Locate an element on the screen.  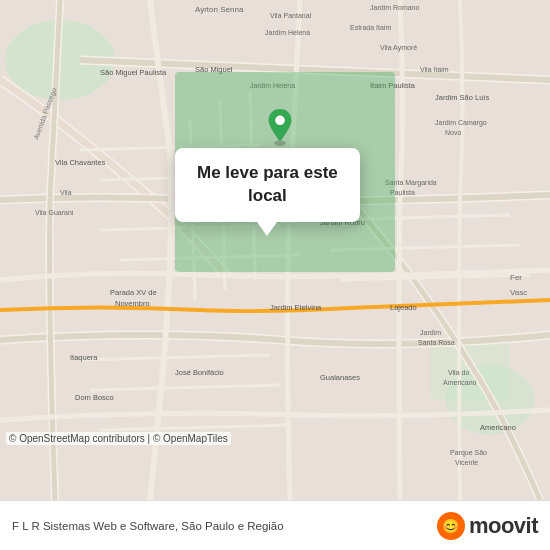
svg-text: Jardim Romano is located at coordinates (395, 8).